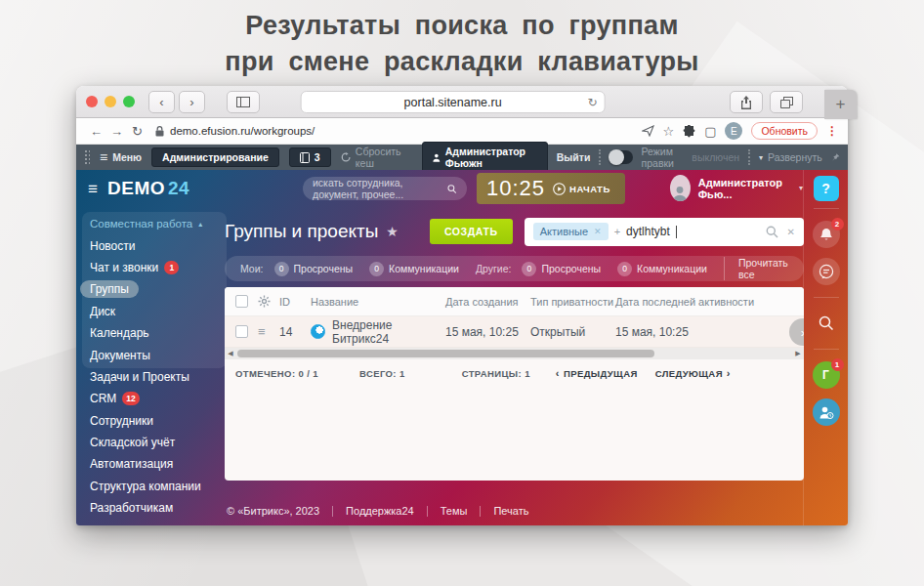 This screenshot has height=586, width=924. I want to click on filter-tag-active: Активные ✕, so click(570, 231).